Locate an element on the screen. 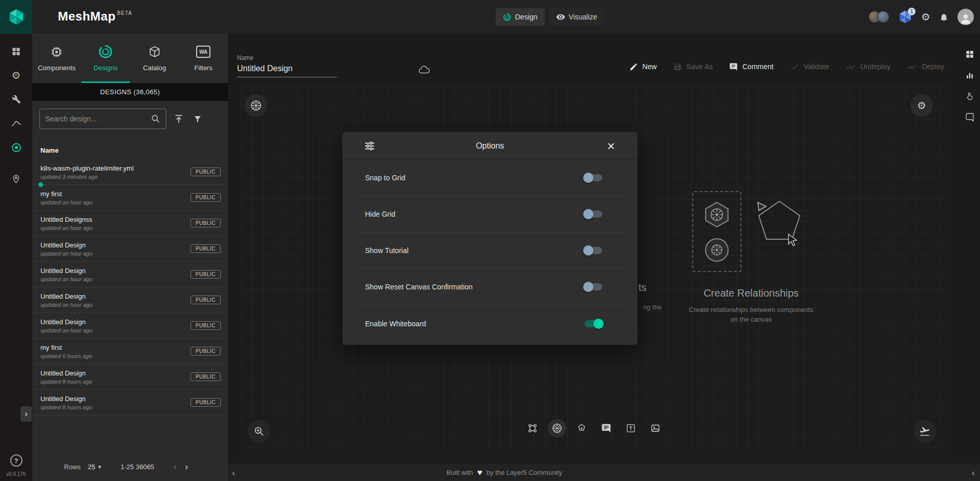  app-version: v0.6.176 is located at coordinates (16, 474).